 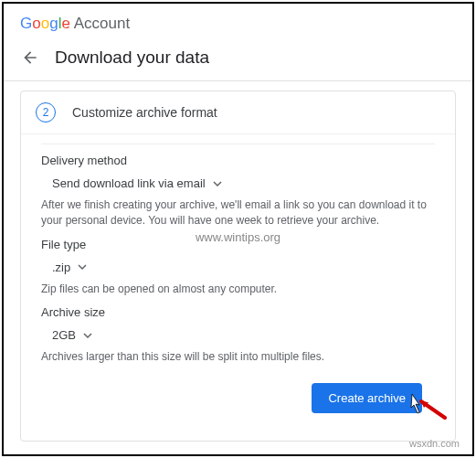 What do you see at coordinates (243, 183) in the screenshot?
I see `delivery-method-dropdown: Send download link via email` at bounding box center [243, 183].